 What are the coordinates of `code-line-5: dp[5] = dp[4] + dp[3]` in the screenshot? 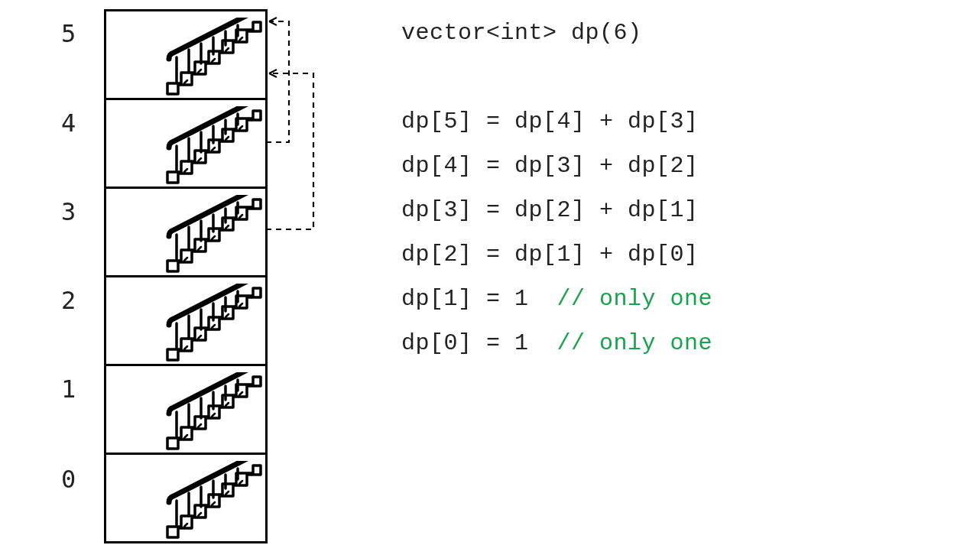 It's located at (557, 122).